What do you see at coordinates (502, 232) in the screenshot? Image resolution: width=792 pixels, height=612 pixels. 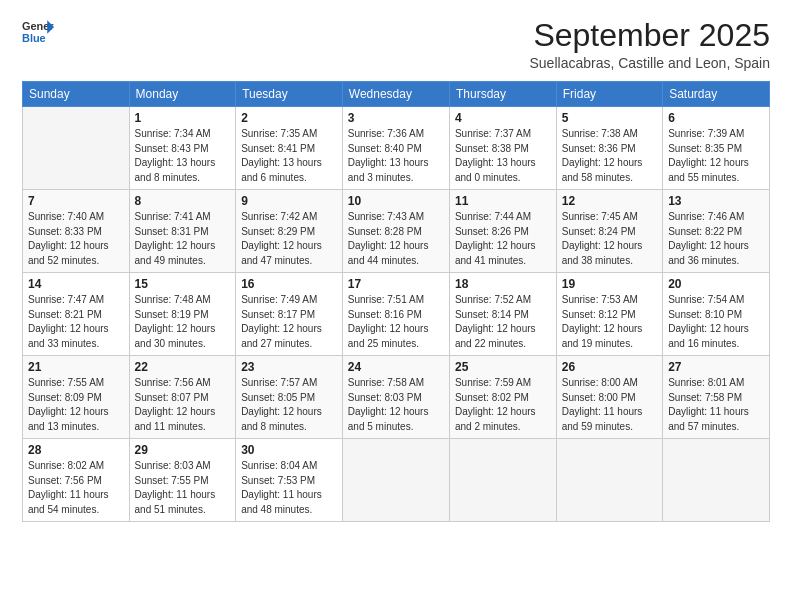 I see `calendar-cell: 11Sunrise: 7:44 AM Sunset: 8:26 PM Dayli…` at bounding box center [502, 232].